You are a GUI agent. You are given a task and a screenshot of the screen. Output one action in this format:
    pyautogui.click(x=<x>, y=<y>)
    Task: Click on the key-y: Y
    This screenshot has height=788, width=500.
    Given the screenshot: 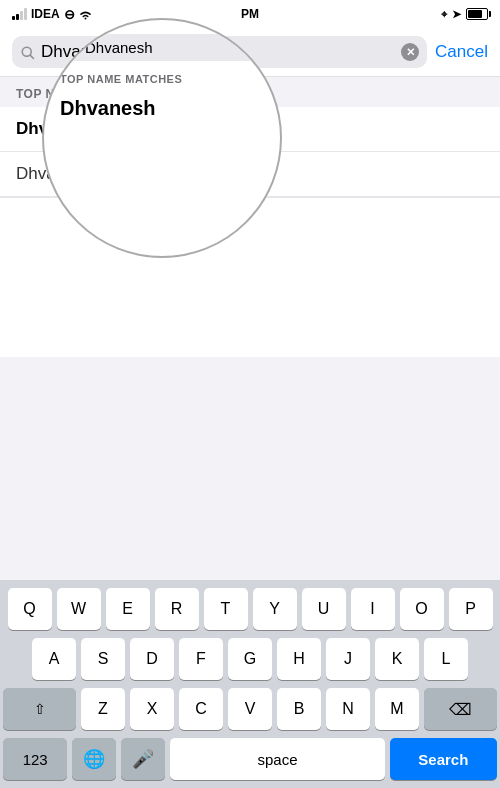 What is the action you would take?
    pyautogui.click(x=275, y=609)
    